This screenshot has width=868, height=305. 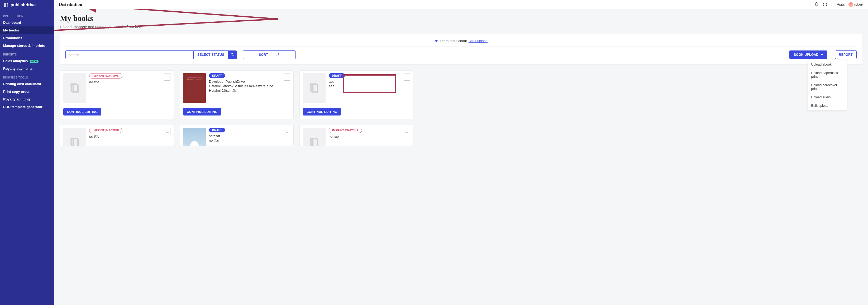 What do you see at coordinates (825, 4) in the screenshot?
I see `help-button` at bounding box center [825, 4].